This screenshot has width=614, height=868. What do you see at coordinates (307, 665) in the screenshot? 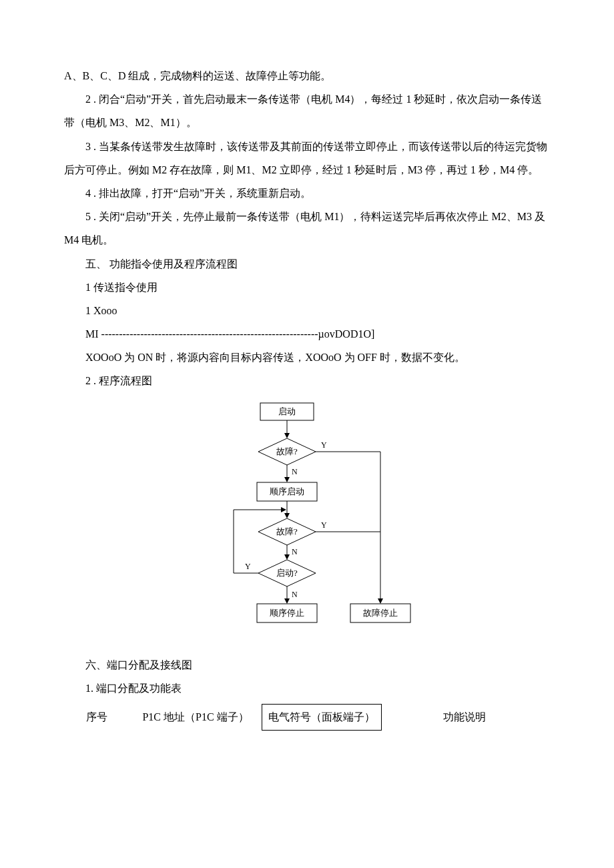
I see `heading-6: 六、端口分配及接线图` at bounding box center [307, 665].